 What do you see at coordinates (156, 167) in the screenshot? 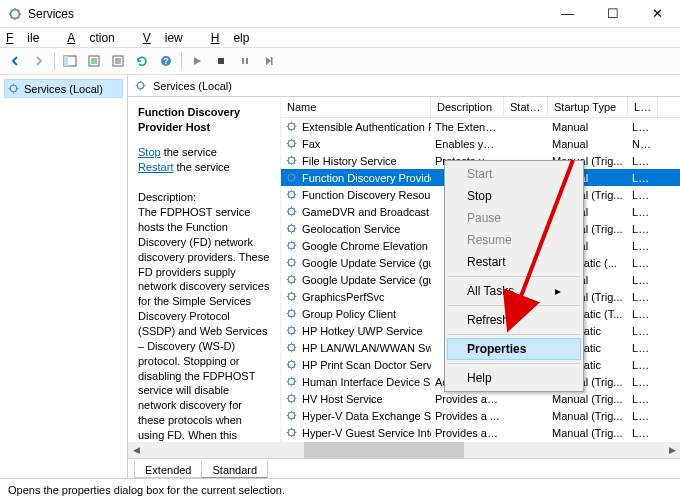
I see `link-restart-service: Restart` at bounding box center [156, 167].